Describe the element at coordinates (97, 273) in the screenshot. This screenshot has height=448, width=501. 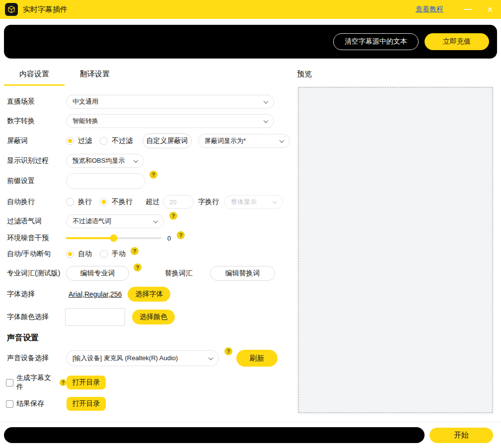
I see `edit-pro-vocab-button: 编辑专业词` at that location.